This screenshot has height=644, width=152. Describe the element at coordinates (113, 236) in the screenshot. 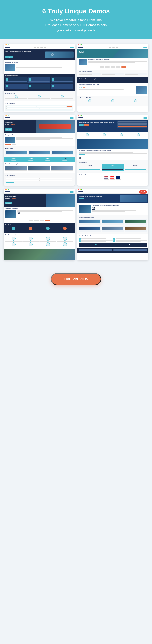

I see `section-title-why-6: Why You Choice Us` at that location.